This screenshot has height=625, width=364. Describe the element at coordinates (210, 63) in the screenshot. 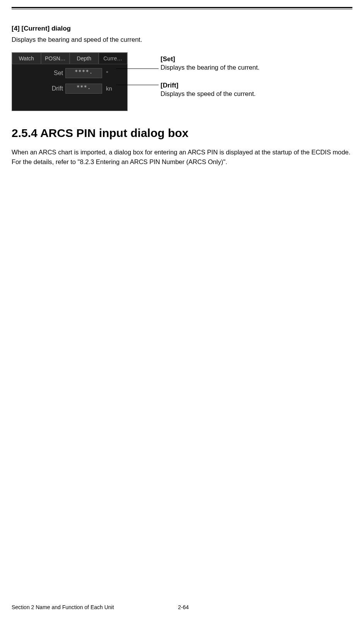

I see `annotation-set: [Set] Displays the bearing of the curren…` at that location.